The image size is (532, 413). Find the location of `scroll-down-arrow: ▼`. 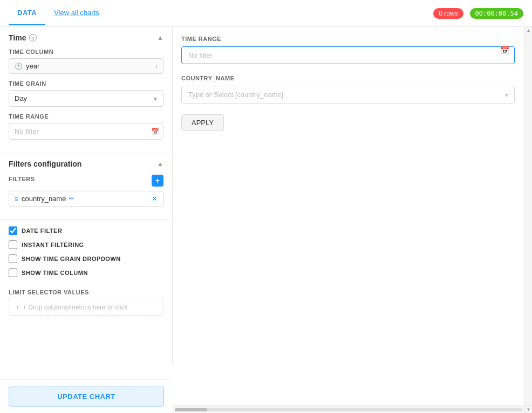

scroll-down-arrow: ▼ is located at coordinates (529, 410).